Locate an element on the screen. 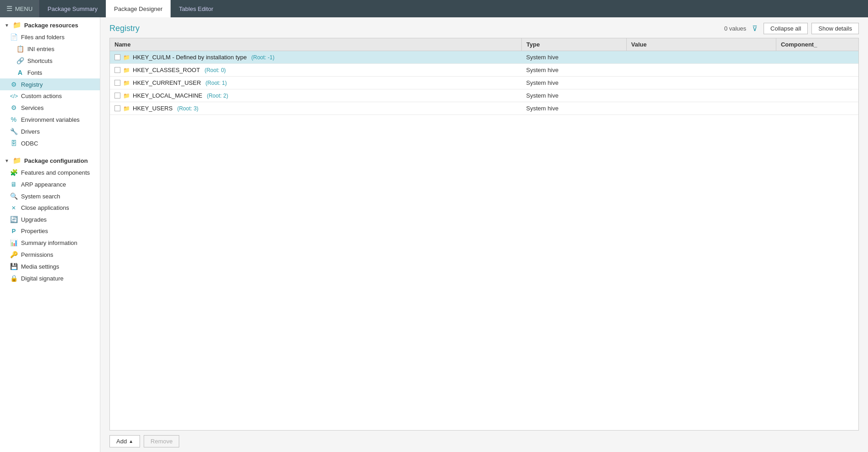 This screenshot has height=452, width=868. upgrades-icon: 🔄 is located at coordinates (14, 219).